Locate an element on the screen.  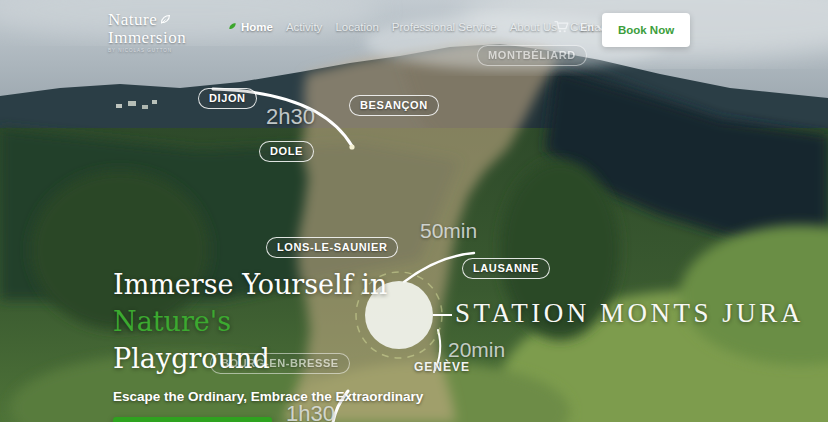
hero-subtitle: Escape the Ordinary, Embrace the Extraor… is located at coordinates (293, 396).